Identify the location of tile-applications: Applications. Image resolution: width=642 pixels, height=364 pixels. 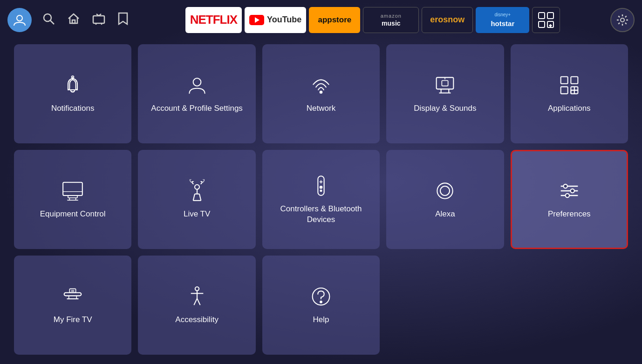
(569, 94).